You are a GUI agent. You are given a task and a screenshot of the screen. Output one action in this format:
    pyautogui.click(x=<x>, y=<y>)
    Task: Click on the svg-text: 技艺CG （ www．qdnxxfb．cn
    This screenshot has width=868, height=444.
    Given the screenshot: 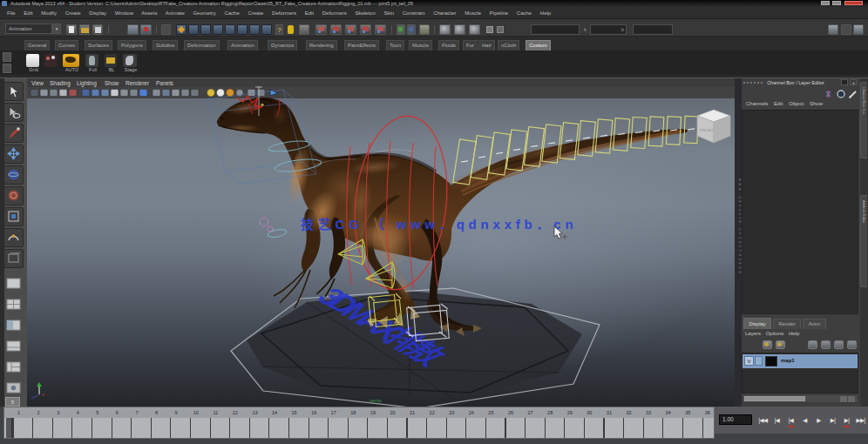 What is the action you would take?
    pyautogui.click(x=439, y=225)
    